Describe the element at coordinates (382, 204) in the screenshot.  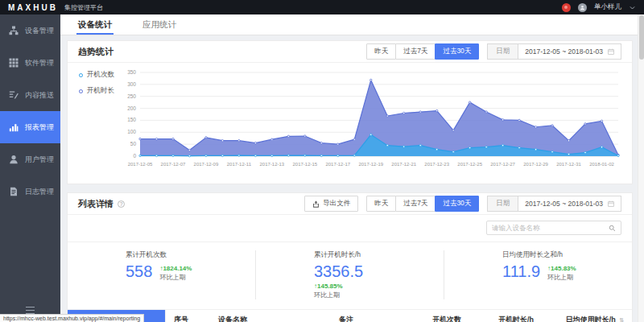
I see `list-filter-0: 昨天` at that location.